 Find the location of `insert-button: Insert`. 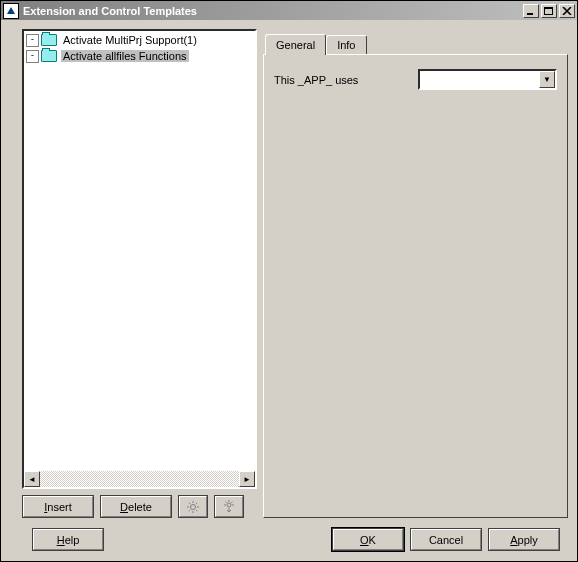

insert-button: Insert is located at coordinates (58, 506).